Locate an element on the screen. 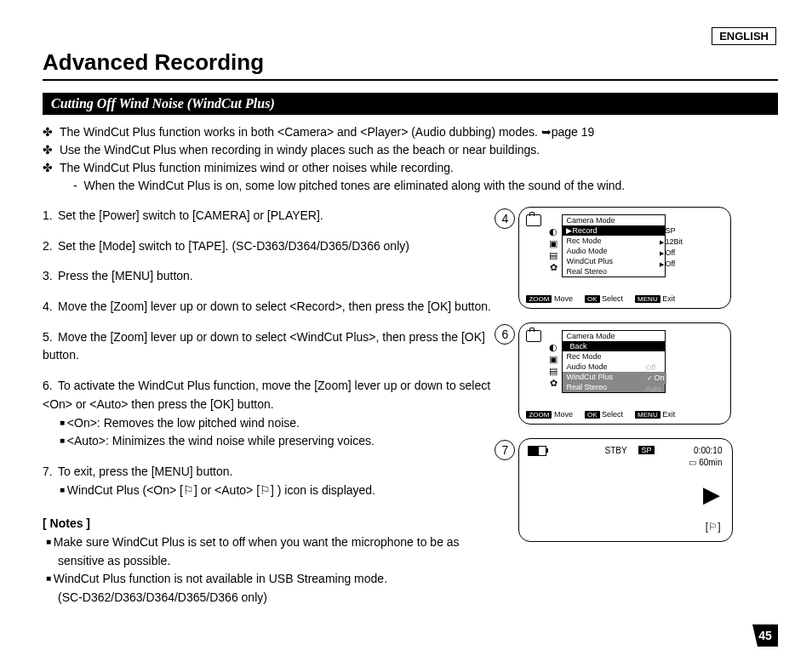  step-1: Set the [Power] switch to [CAMERA] or [P… is located at coordinates (191, 215).